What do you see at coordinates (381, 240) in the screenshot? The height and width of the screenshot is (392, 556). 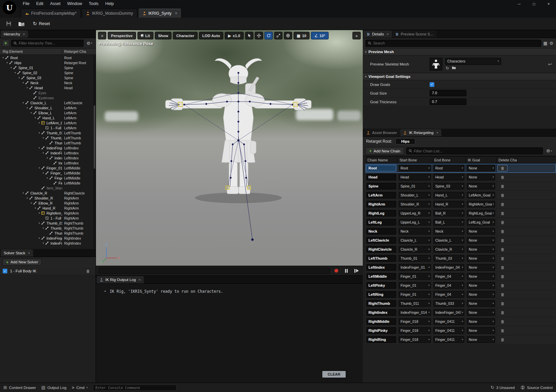 I see `chain-name-field: LeftClavicle` at bounding box center [381, 240].